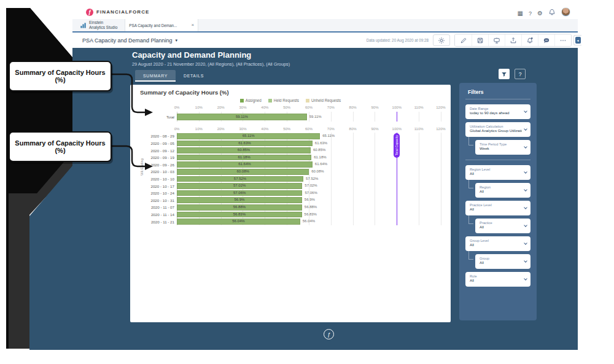  I want to click on chat-button, so click(546, 41).